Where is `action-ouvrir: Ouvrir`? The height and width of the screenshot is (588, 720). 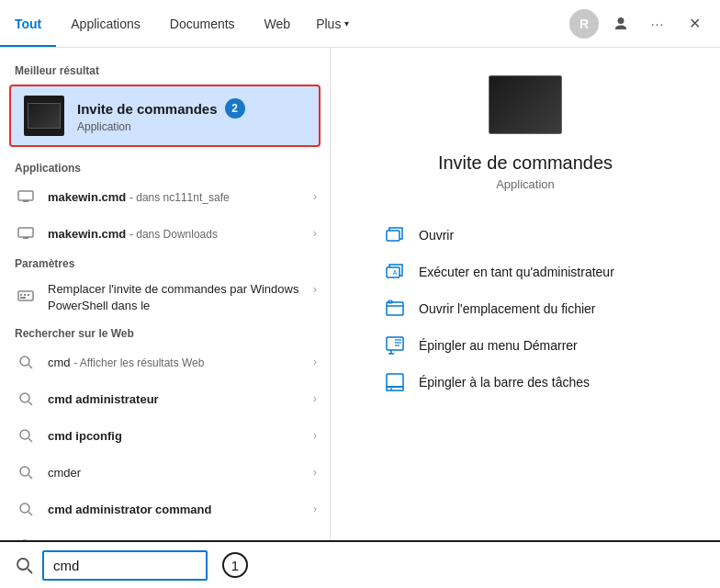
action-ouvrir: Ouvrir is located at coordinates (525, 235).